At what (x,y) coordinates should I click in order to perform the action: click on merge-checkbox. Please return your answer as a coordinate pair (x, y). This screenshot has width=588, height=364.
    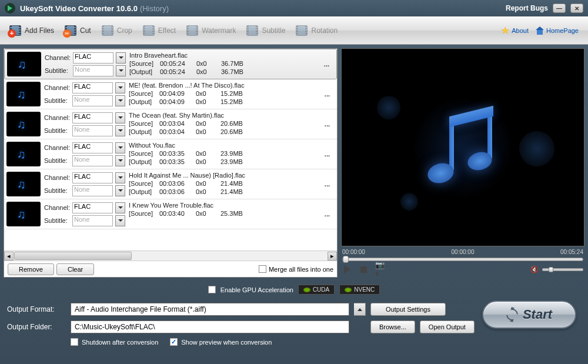
    Looking at the image, I should click on (262, 269).